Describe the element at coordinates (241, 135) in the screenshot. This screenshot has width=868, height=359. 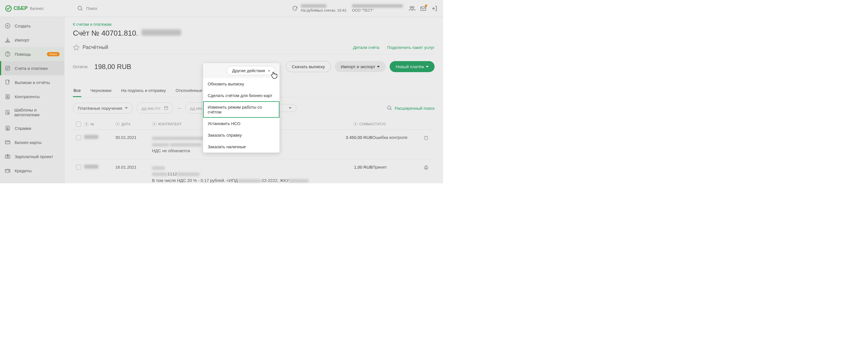
I see `dropdown-item-order-certificate: Заказать справку` at that location.